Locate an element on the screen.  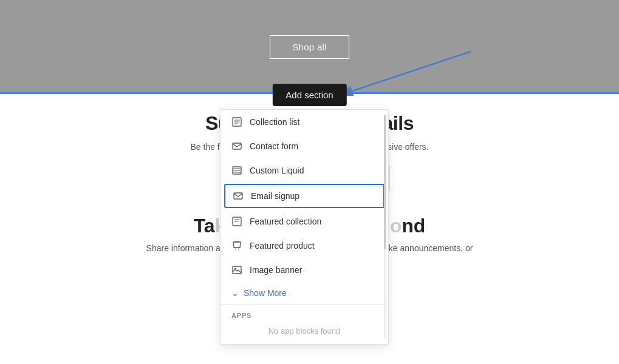
image-banner-label: Image banner is located at coordinates (276, 270).